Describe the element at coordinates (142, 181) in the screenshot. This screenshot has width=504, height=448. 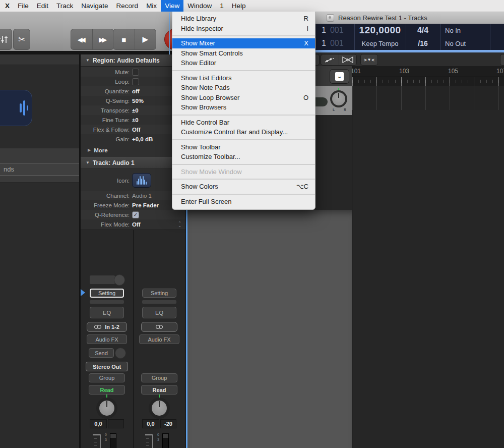
I see `track-icon` at that location.